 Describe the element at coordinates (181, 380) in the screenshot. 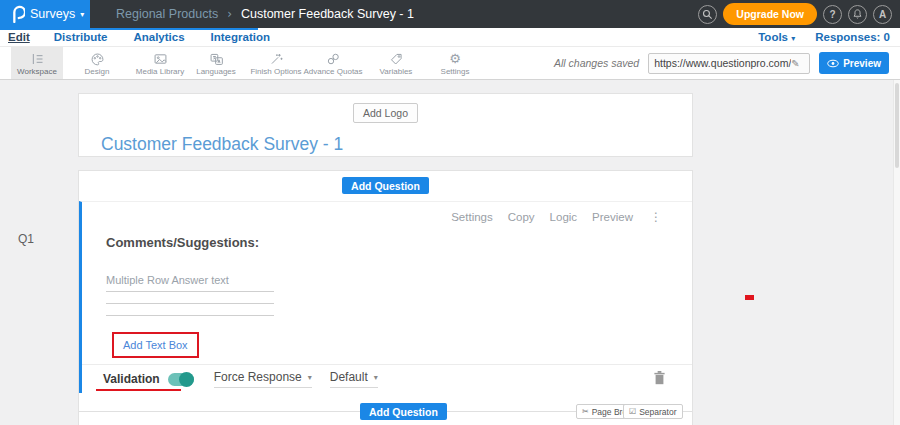

I see `validation-toggle` at that location.